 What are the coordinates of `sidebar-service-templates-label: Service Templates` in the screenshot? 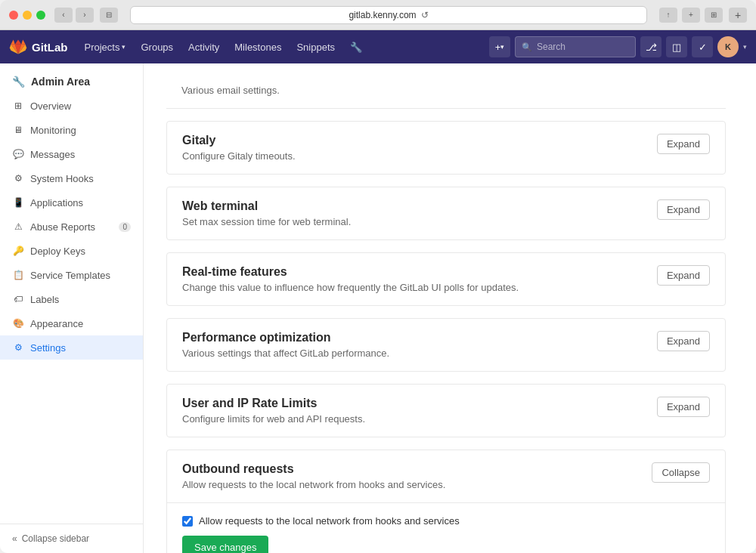 It's located at (70, 275).